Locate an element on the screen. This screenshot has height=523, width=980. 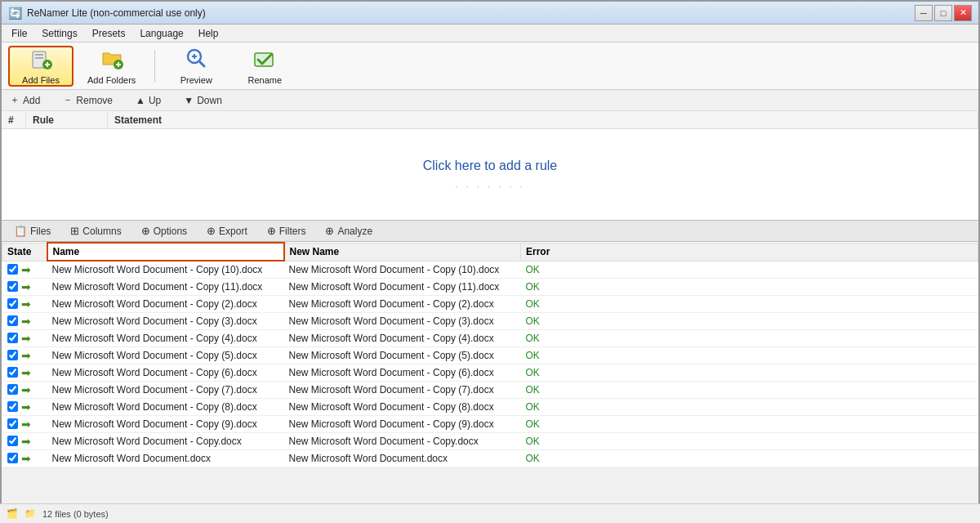
cell-new-name: New Microsoft Word Document - Copy (9).d… is located at coordinates (403, 423).